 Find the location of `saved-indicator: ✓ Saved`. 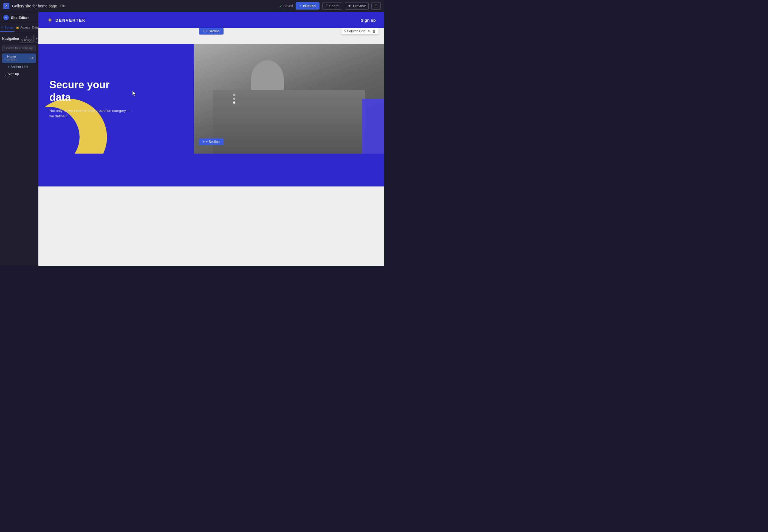

saved-indicator: ✓ Saved is located at coordinates (286, 6).